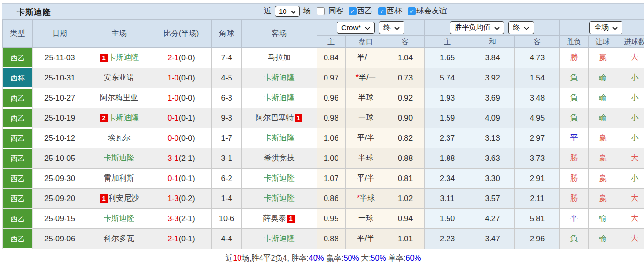 This screenshot has height=262, width=644. What do you see at coordinates (356, 28) in the screenshot?
I see `odds-company-select: Crow*` at bounding box center [356, 28].